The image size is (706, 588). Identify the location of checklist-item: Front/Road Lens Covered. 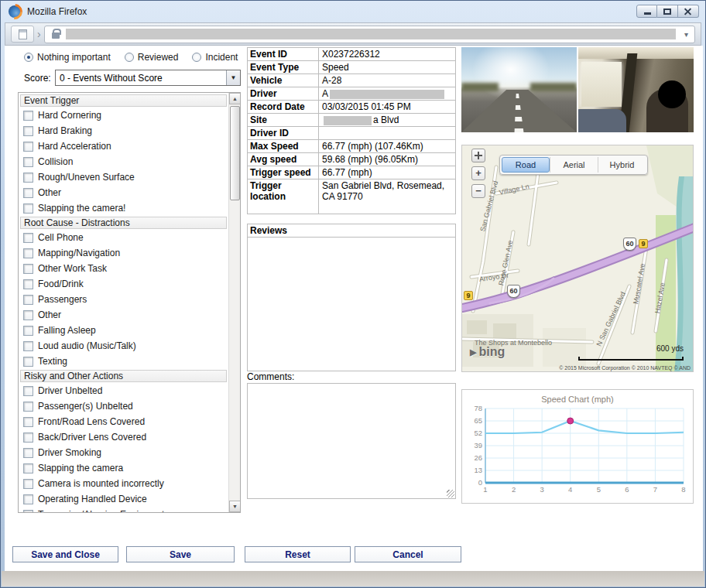
(124, 422).